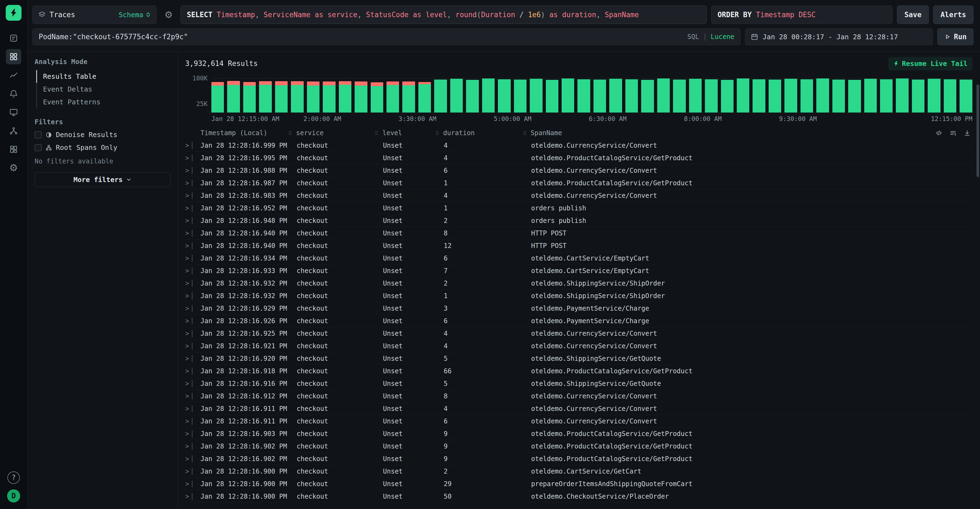 This screenshot has width=980, height=509. I want to click on service-map-icon, so click(14, 131).